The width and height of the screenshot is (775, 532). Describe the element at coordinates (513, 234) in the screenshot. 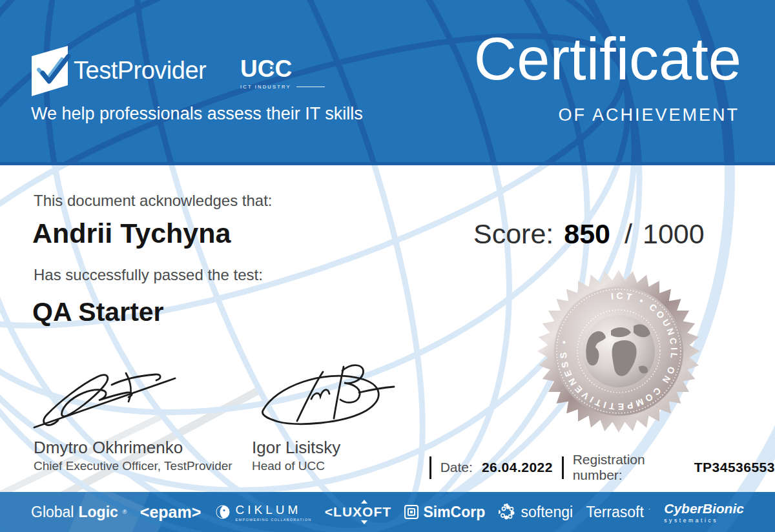

I see `score-label: Score:` at that location.